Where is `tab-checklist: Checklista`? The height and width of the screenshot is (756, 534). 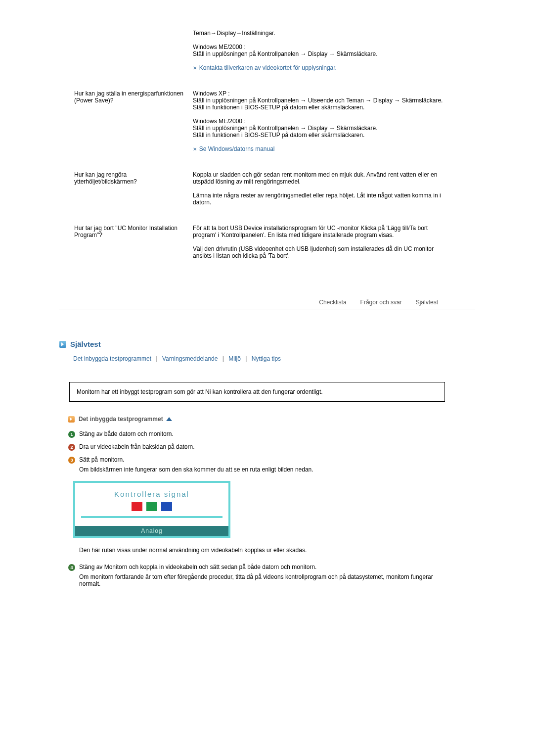 tab-checklist: Checklista is located at coordinates (332, 303).